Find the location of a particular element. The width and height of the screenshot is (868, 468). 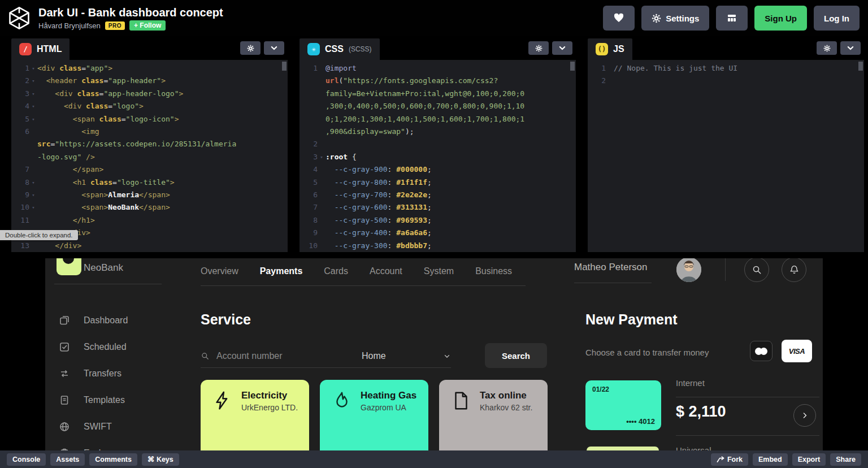

visa-icon: VISA is located at coordinates (797, 352).